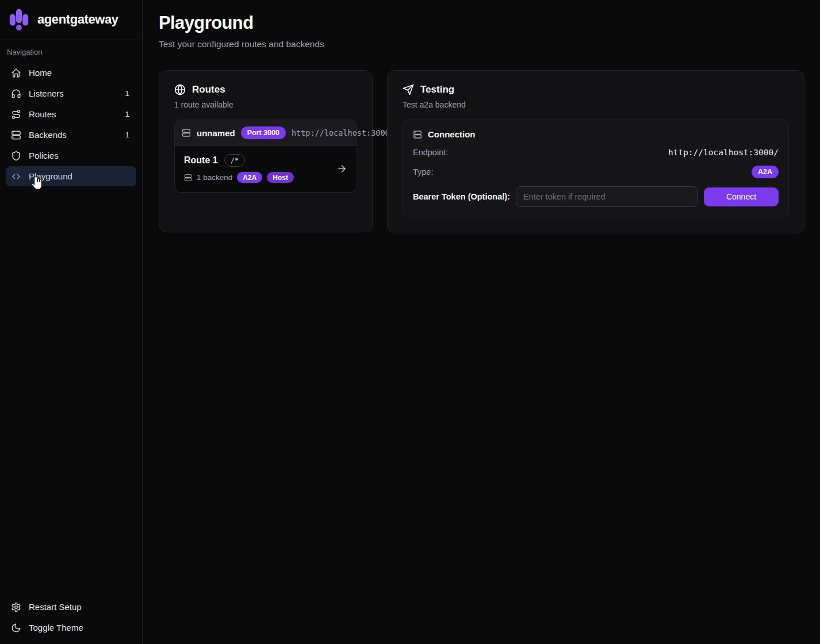  I want to click on nav-section-label: Navigation, so click(71, 55).